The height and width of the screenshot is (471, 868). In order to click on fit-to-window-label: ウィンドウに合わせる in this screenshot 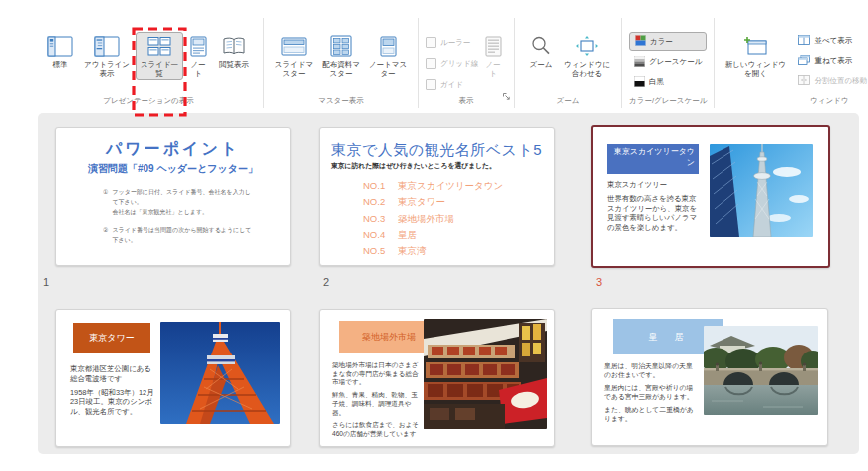, I will do `click(587, 70)`.